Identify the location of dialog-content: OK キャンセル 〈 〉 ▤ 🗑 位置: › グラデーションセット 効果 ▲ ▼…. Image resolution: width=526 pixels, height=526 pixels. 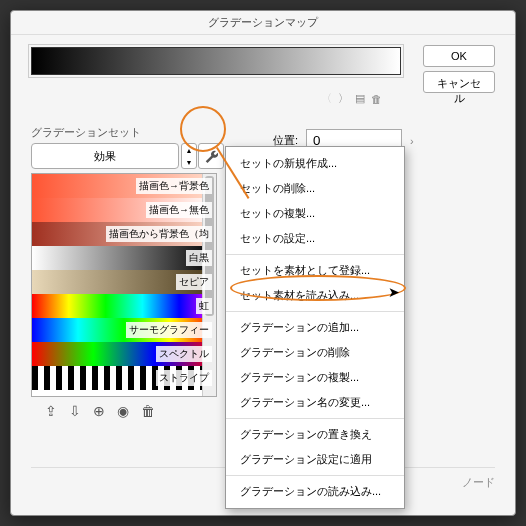
(263, 47).